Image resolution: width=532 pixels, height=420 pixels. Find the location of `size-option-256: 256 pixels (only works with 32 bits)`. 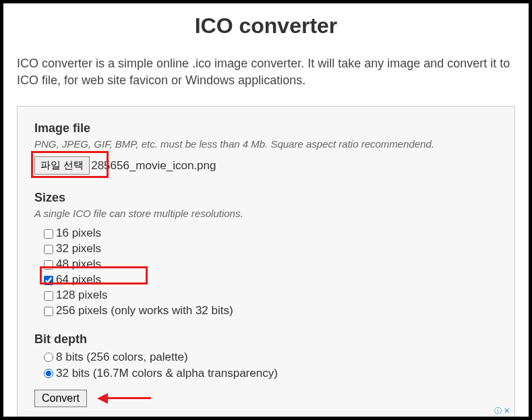

size-option-256: 256 pixels (only works with 32 bits) is located at coordinates (271, 311).